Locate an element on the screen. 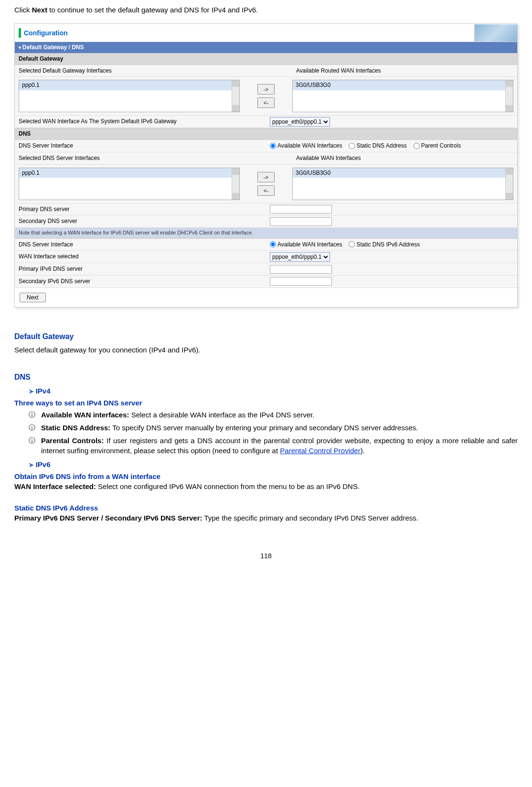 The width and height of the screenshot is (532, 787). secondary-ipv6-dns-label: Secondary IPv6 DNS server is located at coordinates (140, 282).